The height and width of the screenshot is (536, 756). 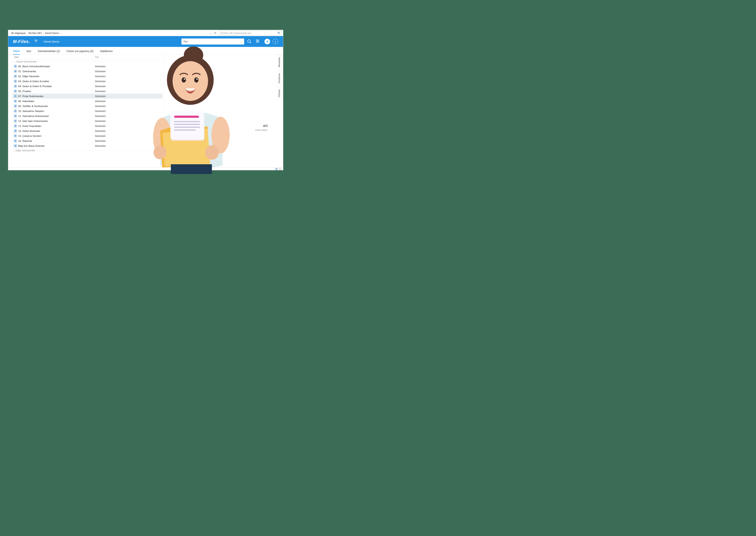 I want to click on breadcrumb-item: Bu bilgisayar, so click(x=18, y=33).